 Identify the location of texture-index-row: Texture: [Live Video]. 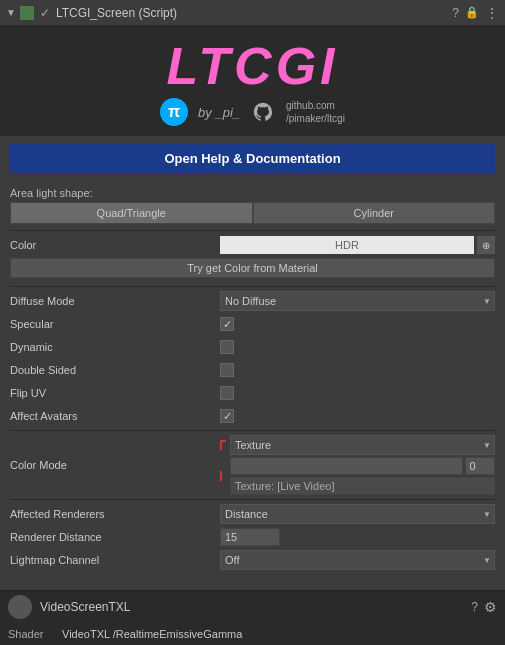
(358, 476).